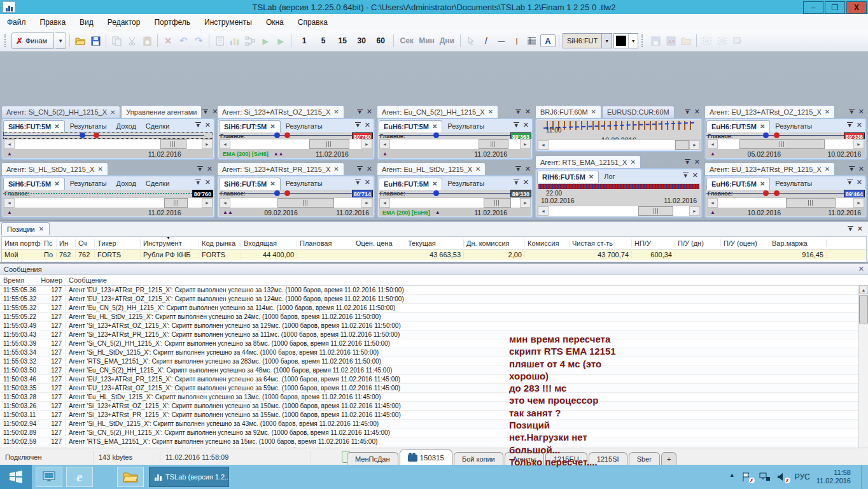 Image resolution: width=868 pixels, height=489 pixels. What do you see at coordinates (434, 317) in the screenshot?
I see `message-row: 11:55:05.22127Агент 'Eu_HL_StDv_1215_X':…` at bounding box center [434, 317].